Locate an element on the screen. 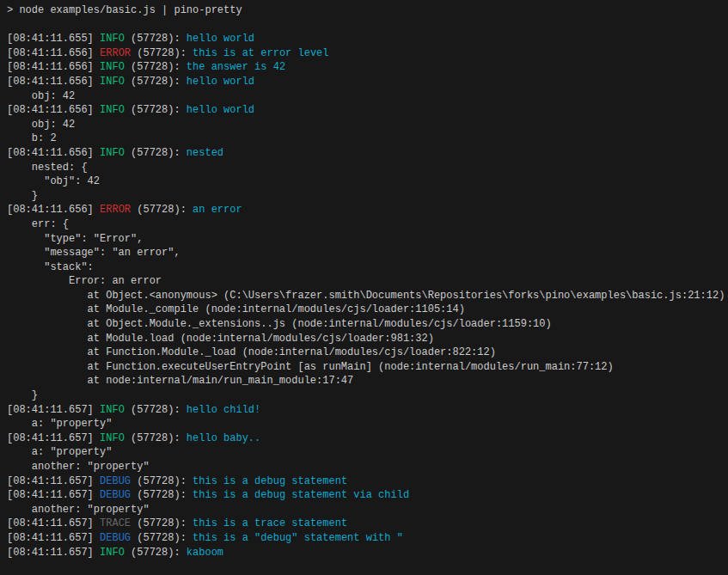 This screenshot has width=728, height=575. log-segment: "obj": 42 is located at coordinates (53, 181).